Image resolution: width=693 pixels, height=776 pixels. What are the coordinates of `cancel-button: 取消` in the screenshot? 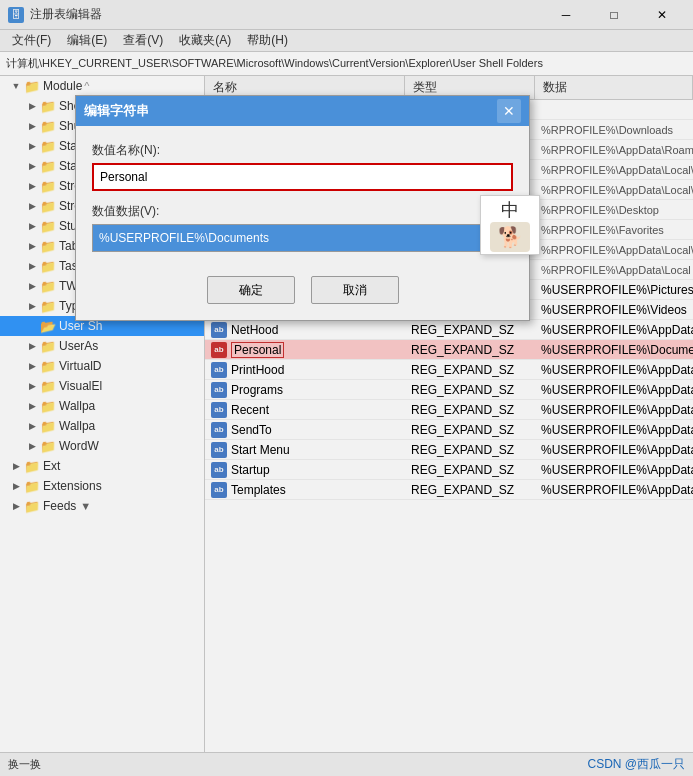 It's located at (355, 290).